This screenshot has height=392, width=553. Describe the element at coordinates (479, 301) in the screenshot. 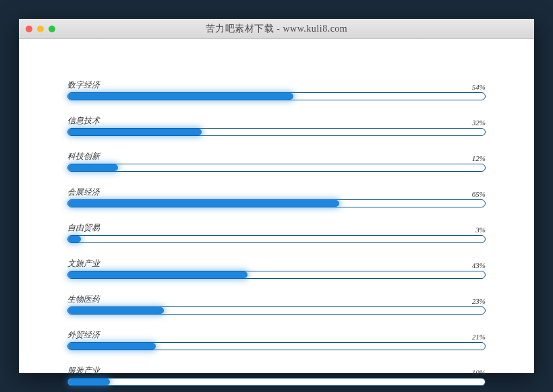

I see `bar-percent: 23%` at that location.